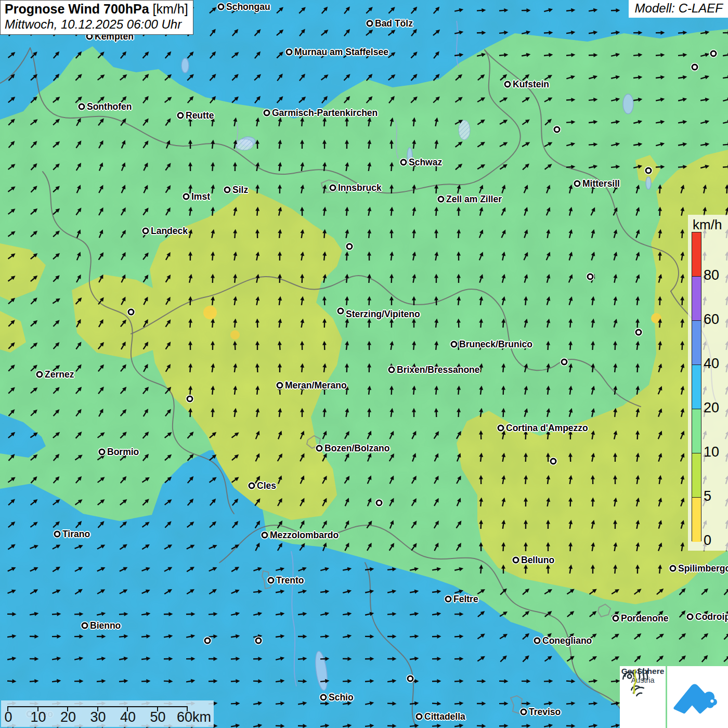  What do you see at coordinates (158, 718) in the screenshot?
I see `scale-label-50: 50` at bounding box center [158, 718].